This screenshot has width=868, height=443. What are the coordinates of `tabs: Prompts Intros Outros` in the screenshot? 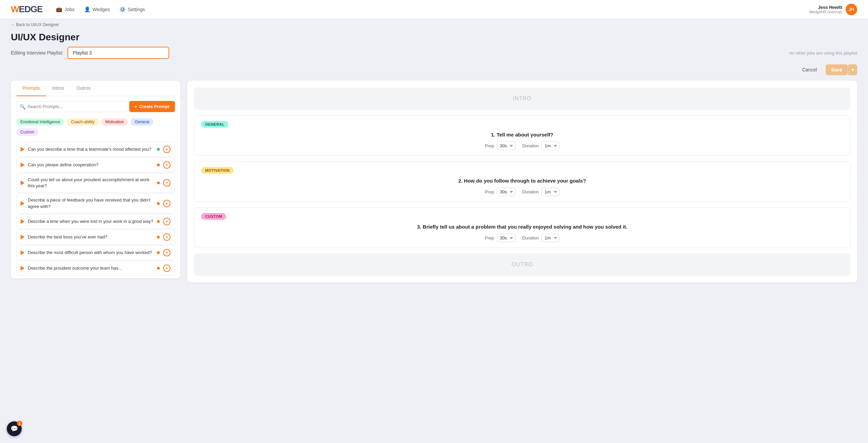 It's located at (96, 88).